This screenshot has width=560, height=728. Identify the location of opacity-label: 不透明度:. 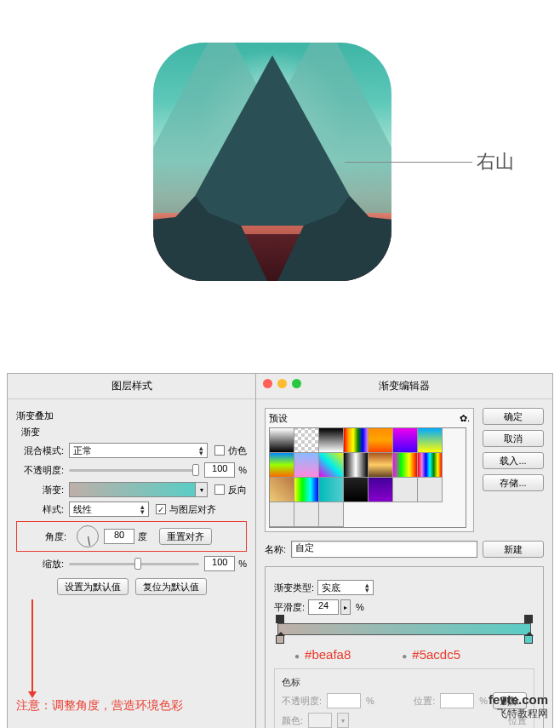
(40, 470).